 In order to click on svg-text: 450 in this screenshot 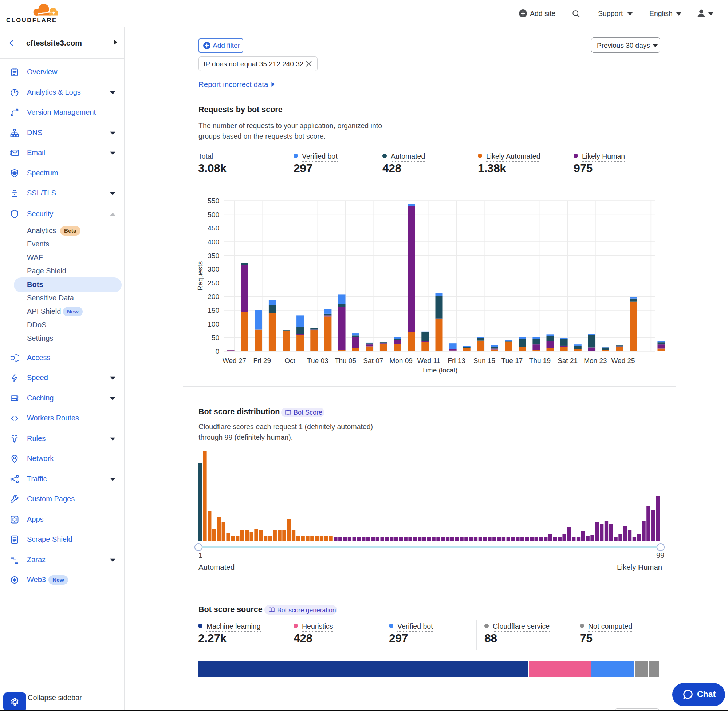, I will do `click(214, 228)`.